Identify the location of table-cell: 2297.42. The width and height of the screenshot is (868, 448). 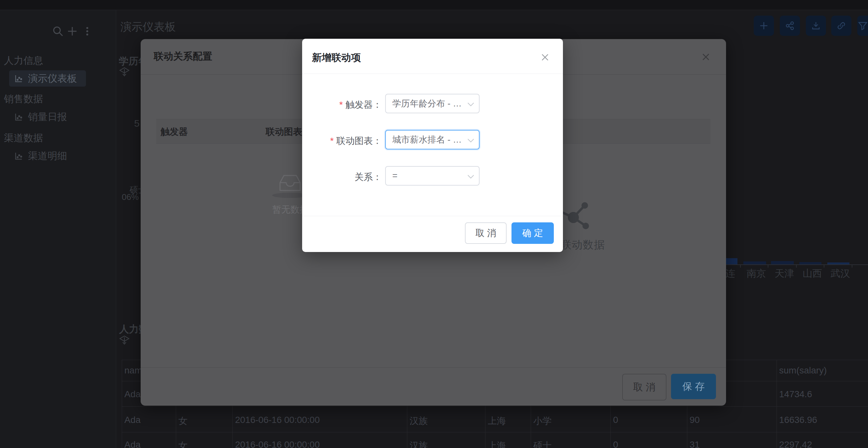
(796, 444).